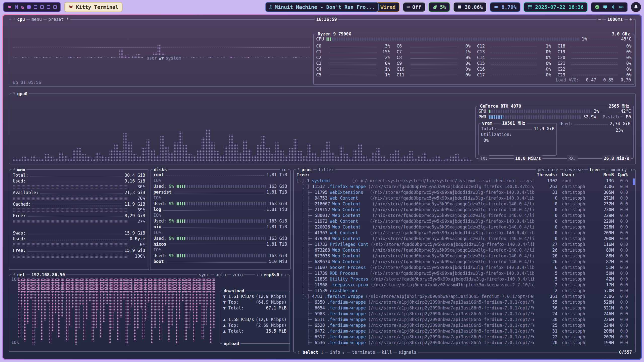 This screenshot has height=362, width=644. I want to click on window-title-text: Kitty Terminal, so click(97, 7).